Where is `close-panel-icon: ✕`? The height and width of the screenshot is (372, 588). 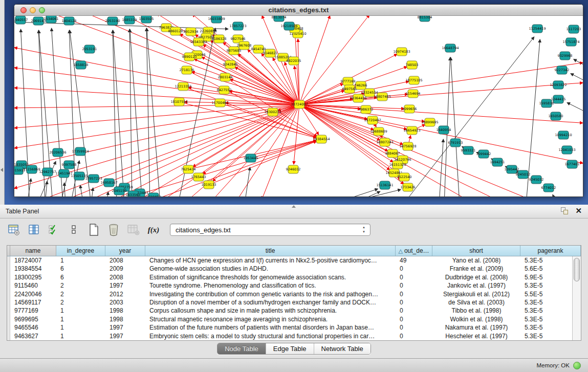 close-panel-icon: ✕ is located at coordinates (578, 211).